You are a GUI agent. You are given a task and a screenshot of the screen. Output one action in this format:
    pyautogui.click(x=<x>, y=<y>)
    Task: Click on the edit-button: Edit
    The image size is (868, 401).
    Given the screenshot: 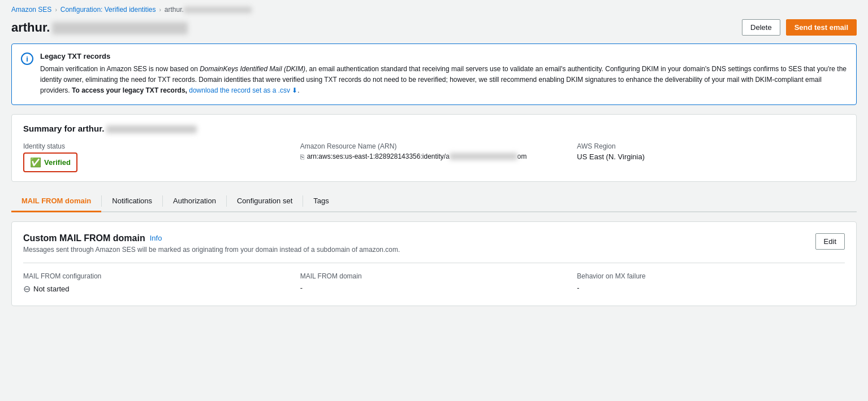 What is the action you would take?
    pyautogui.click(x=830, y=242)
    